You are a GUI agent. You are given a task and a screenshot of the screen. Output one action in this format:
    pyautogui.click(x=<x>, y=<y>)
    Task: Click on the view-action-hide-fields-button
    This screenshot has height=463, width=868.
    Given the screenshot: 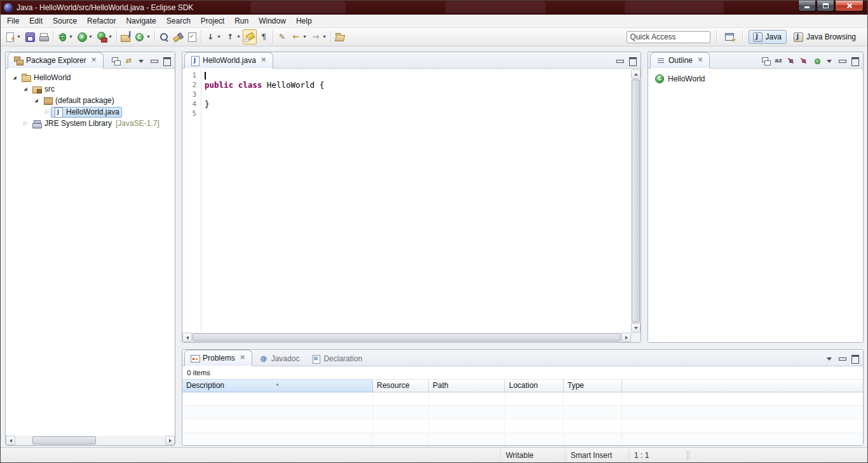 What is the action you would take?
    pyautogui.click(x=791, y=60)
    